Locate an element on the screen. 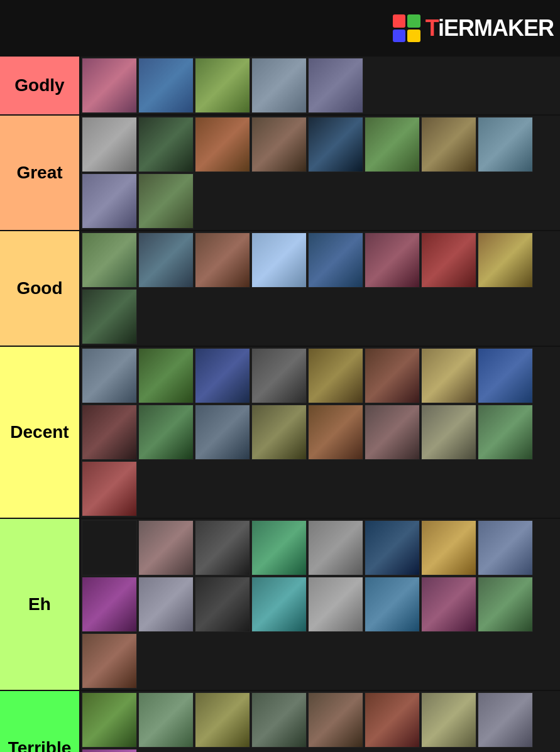 Image resolution: width=560 pixels, height=752 pixels. tier-content-godly is located at coordinates (321, 85).